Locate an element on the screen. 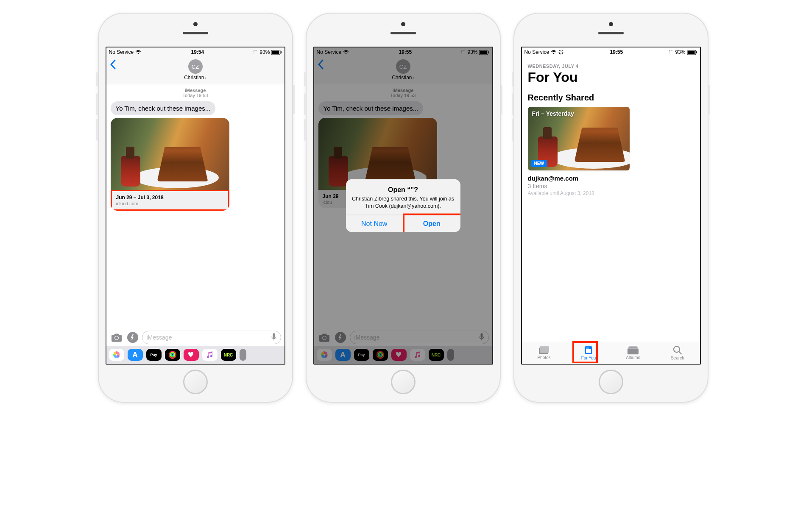  item-count: 3 Items is located at coordinates (611, 186).